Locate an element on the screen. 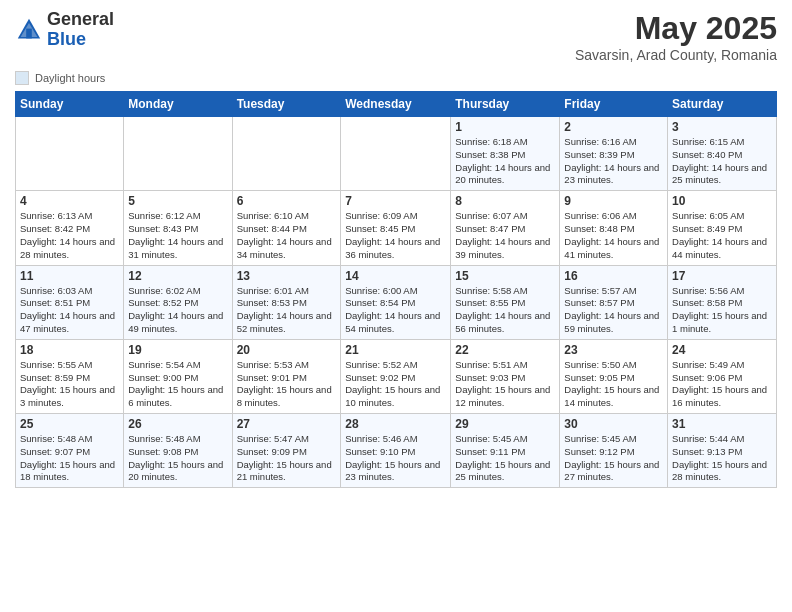 Image resolution: width=792 pixels, height=612 pixels. day-number: 28 is located at coordinates (396, 424).